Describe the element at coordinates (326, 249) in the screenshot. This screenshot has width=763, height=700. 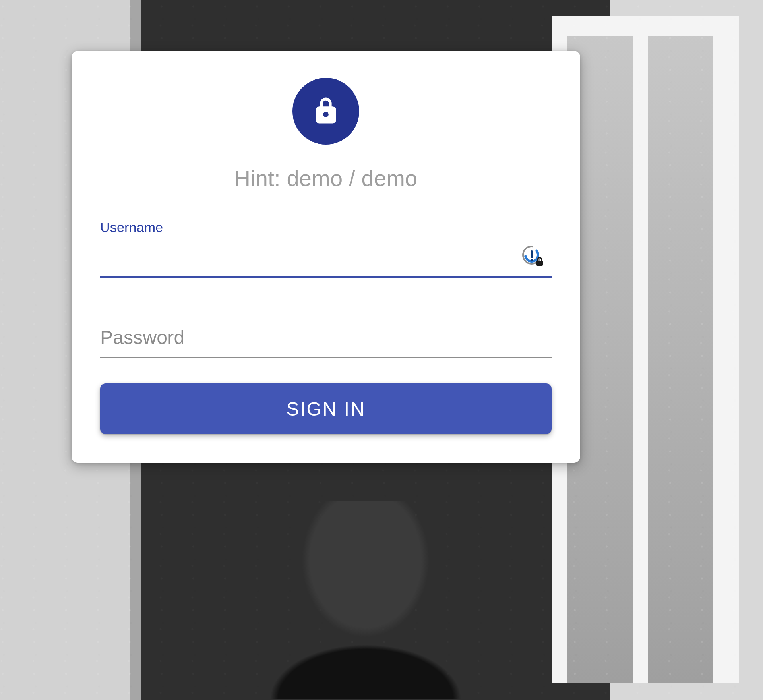
I see `username-field-wrapper: Username` at that location.